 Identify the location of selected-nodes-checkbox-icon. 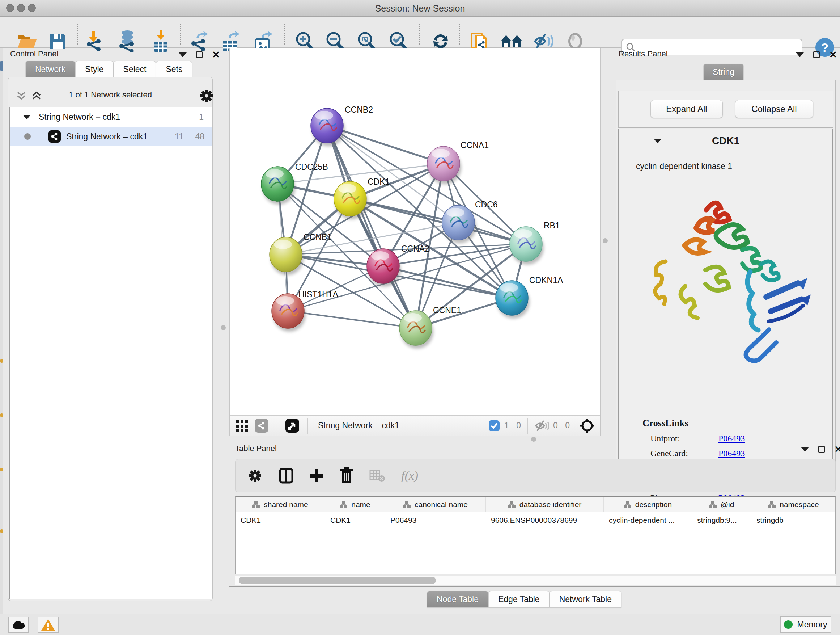
(494, 426).